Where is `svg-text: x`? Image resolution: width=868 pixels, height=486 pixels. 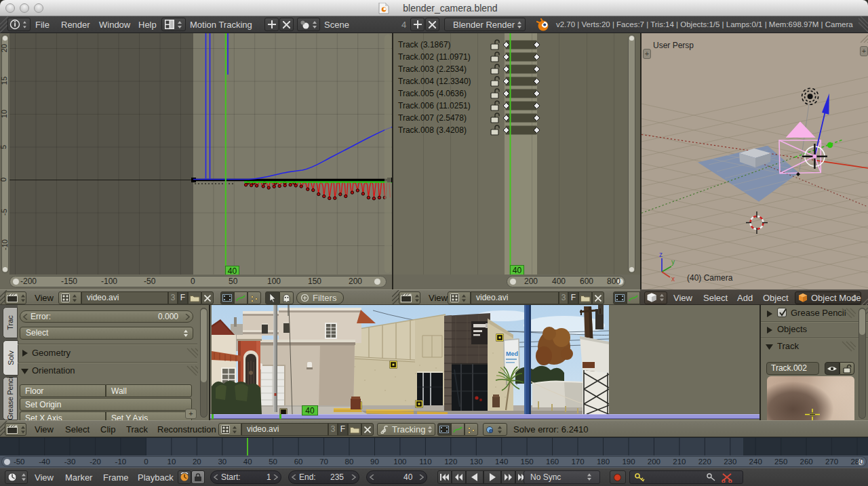
svg-text: x is located at coordinates (673, 279).